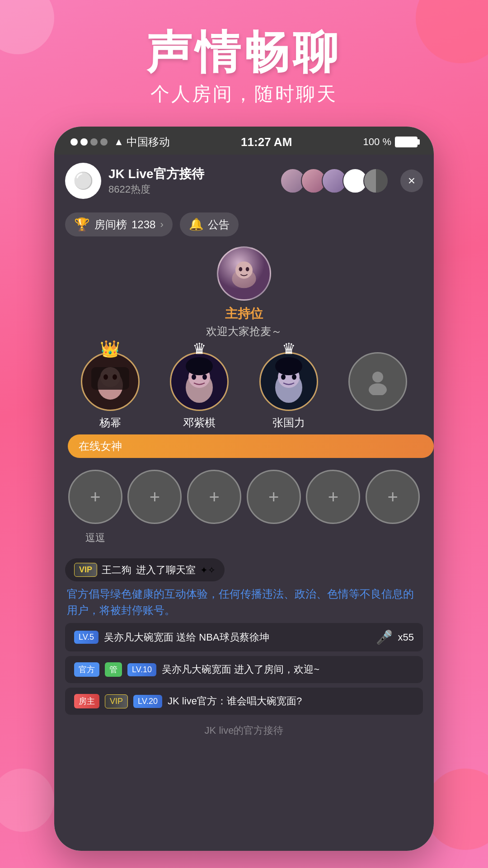 Image resolution: width=488 pixels, height=868 pixels. I want to click on decorative-blob-bl, so click(27, 800).